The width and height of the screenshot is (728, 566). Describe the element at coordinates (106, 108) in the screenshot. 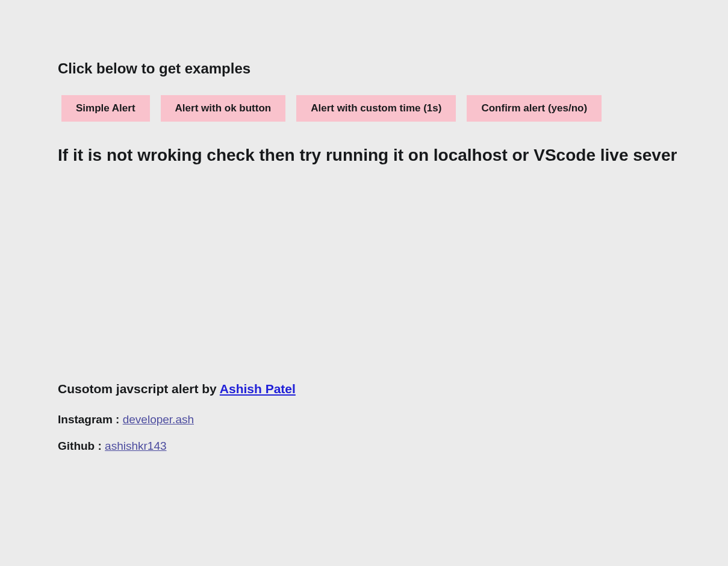

I see `simple-alert-button: Simple Alert` at that location.